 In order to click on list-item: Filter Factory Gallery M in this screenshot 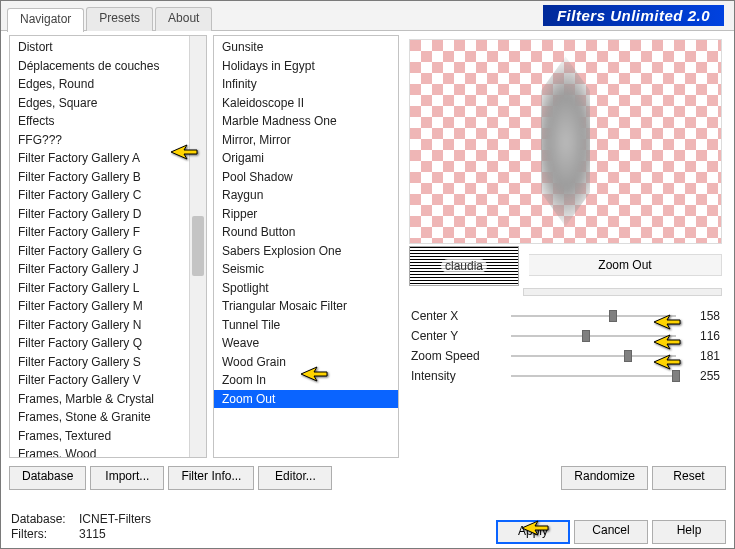, I will do `click(108, 306)`.